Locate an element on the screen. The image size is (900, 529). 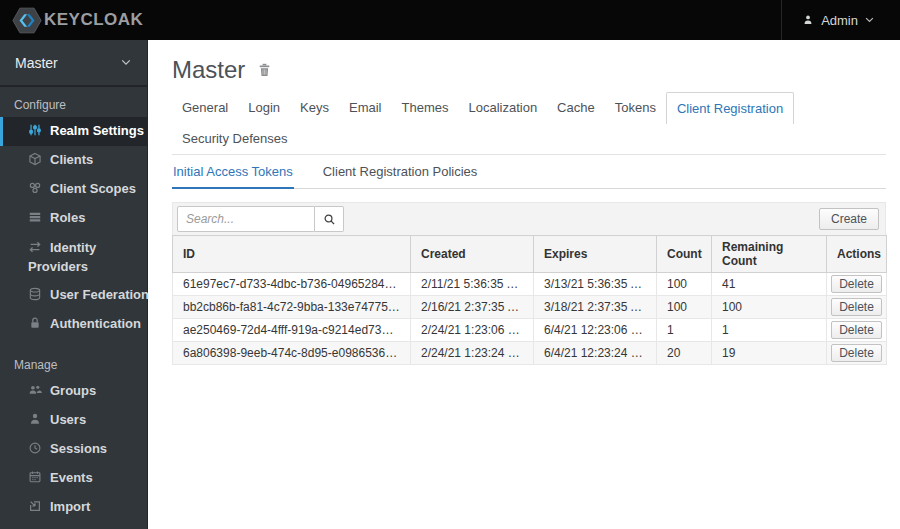
user-icon is located at coordinates (39, 420).